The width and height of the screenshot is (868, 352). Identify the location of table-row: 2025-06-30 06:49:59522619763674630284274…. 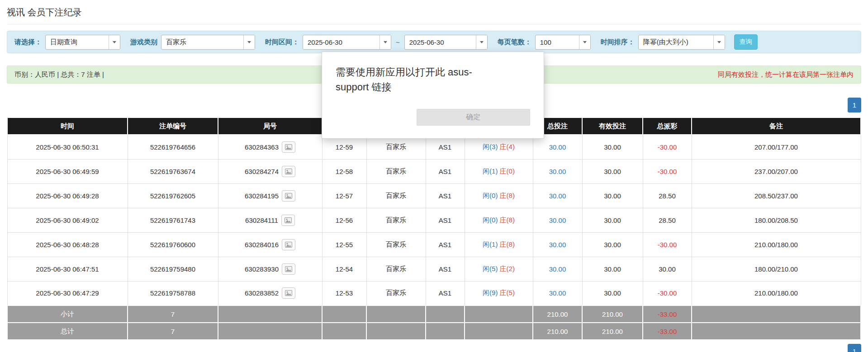
(434, 171).